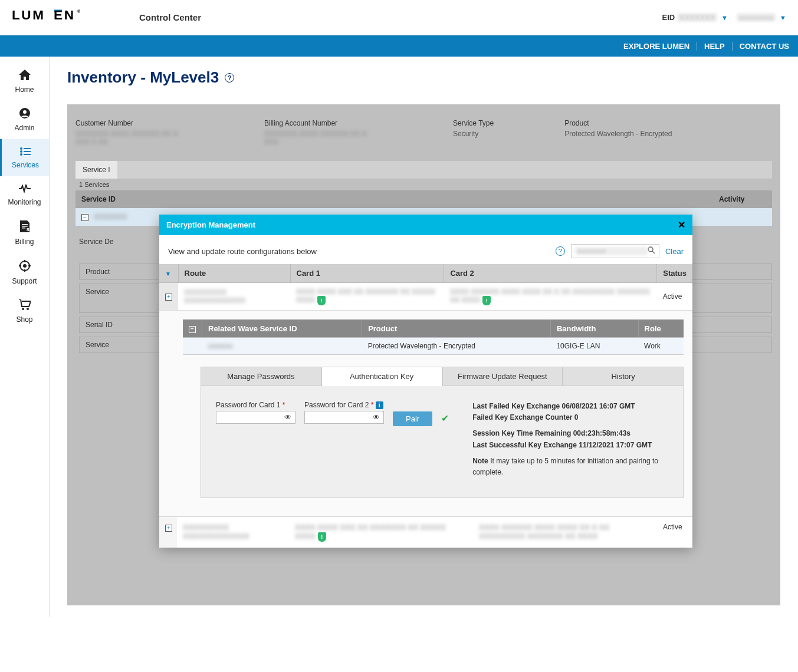  Describe the element at coordinates (761, 46) in the screenshot. I see `contact-us-link: CONTACT US` at that location.